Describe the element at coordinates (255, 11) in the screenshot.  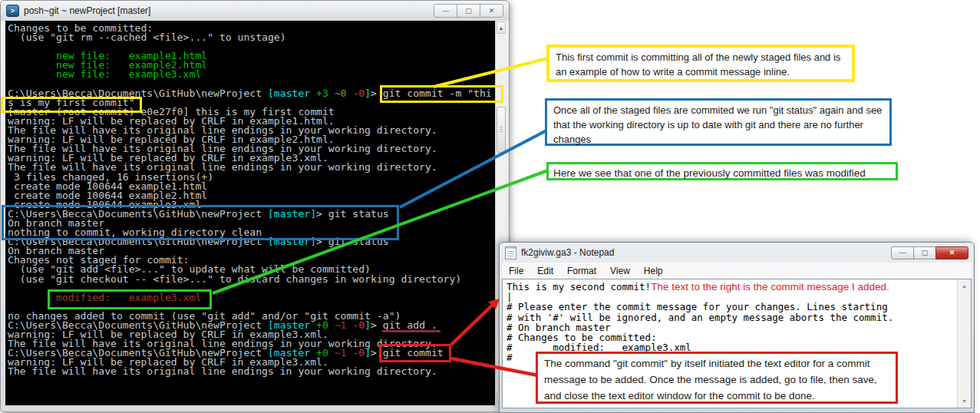
I see `terminal-titlebar: > posh~git ~ newProject [master] — ▢ ✕` at that location.